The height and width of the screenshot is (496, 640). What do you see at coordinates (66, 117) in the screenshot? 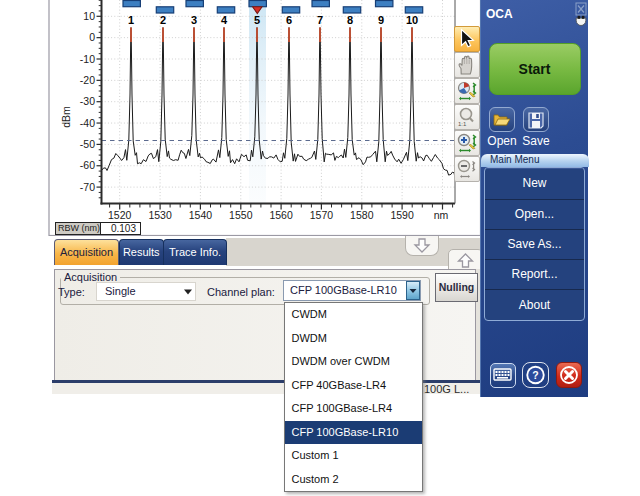
I see `svg-text: dBm` at bounding box center [66, 117].